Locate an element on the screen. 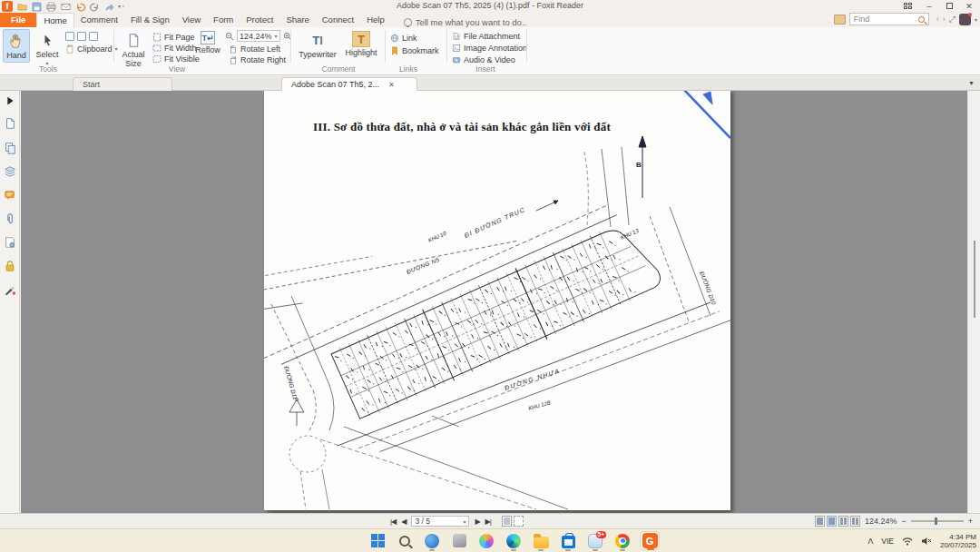 Image resolution: width=980 pixels, height=552 pixels. file-attachment-button: File Attachment is located at coordinates (486, 36).